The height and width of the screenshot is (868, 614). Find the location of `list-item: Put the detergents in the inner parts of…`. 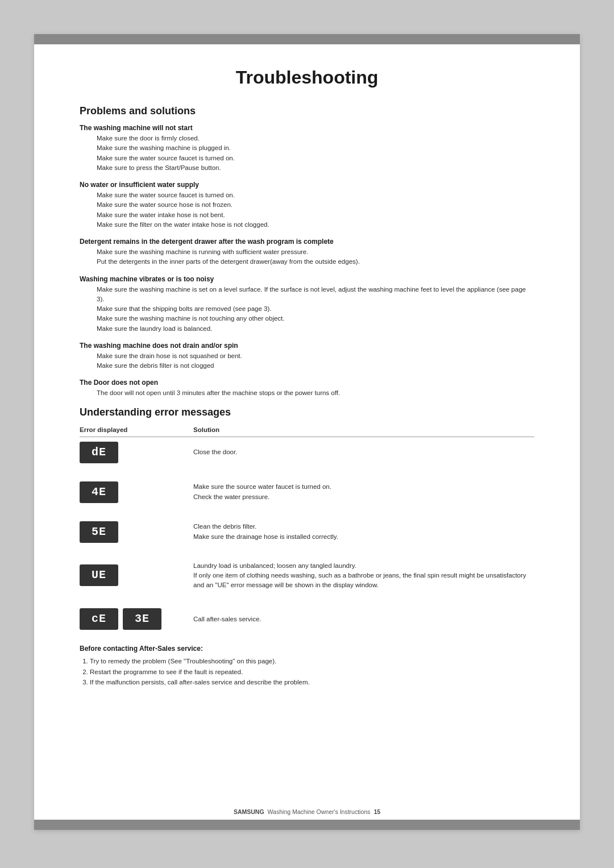

list-item: Put the detergents in the inner parts of… is located at coordinates (316, 261).